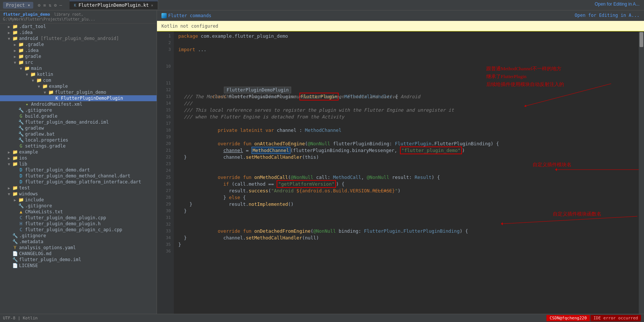  What do you see at coordinates (78, 164) in the screenshot?
I see `tree-lib: ▼ 📁 lib` at bounding box center [78, 164].